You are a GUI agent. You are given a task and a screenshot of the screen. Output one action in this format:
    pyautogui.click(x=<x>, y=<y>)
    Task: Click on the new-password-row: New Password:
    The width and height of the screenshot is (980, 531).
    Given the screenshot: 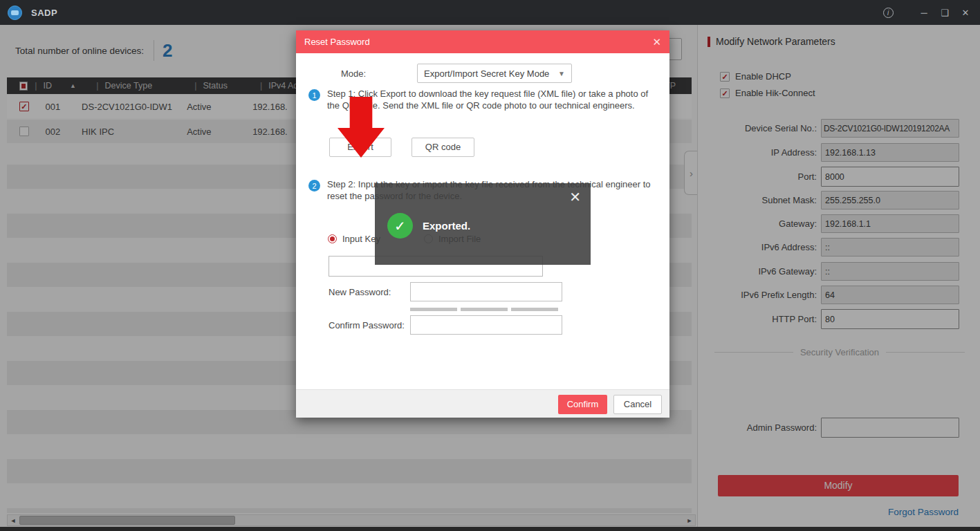 What is the action you would take?
    pyautogui.click(x=445, y=292)
    